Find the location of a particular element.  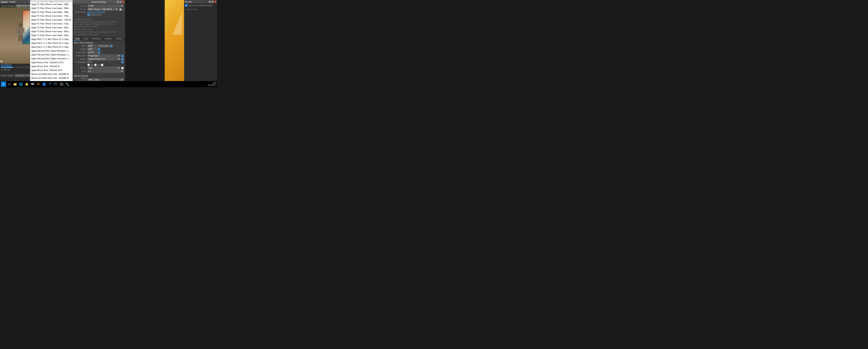

dropdown-item: Barnes and Noble Nook Color - 854x480 23… is located at coordinates (51, 74).